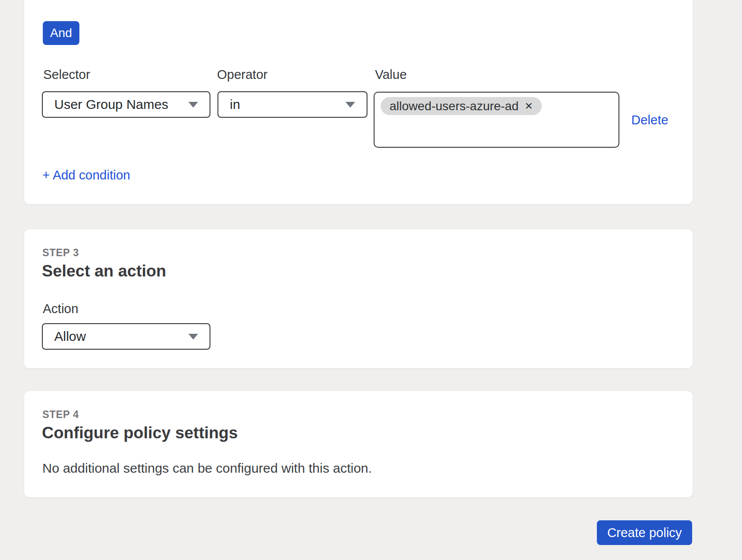 The width and height of the screenshot is (742, 560). I want to click on action-label: Action, so click(61, 309).